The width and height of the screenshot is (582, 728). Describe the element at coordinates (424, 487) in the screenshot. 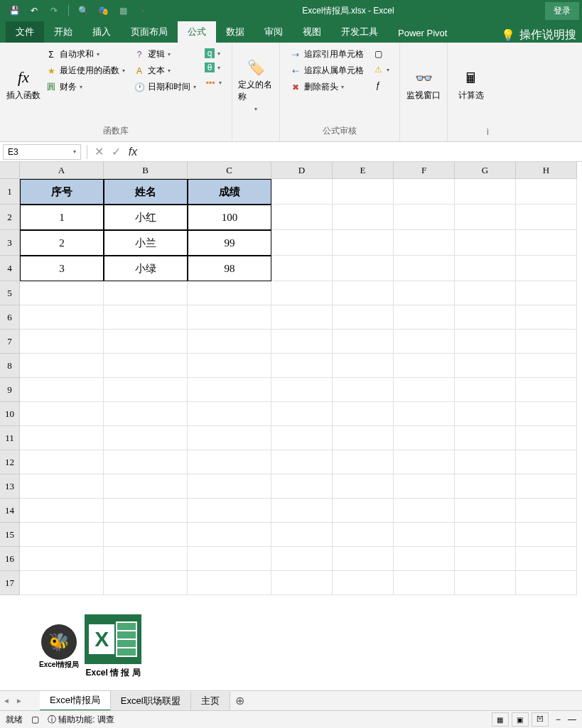

I see `cell-F13` at that location.